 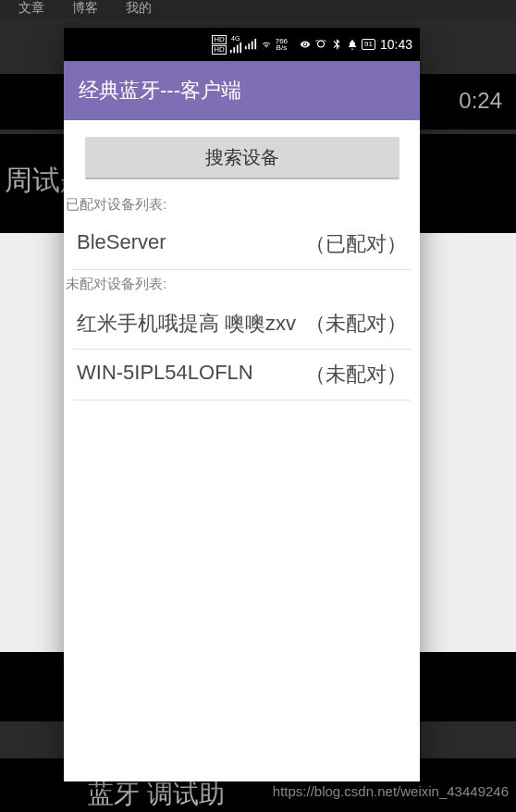 I want to click on eye-icon, so click(x=305, y=44).